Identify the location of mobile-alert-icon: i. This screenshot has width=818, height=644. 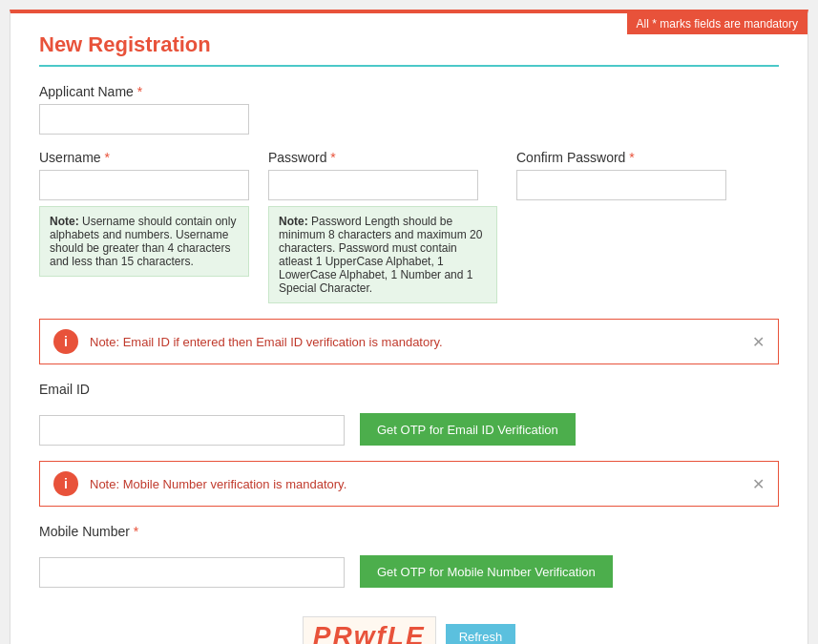
(66, 484).